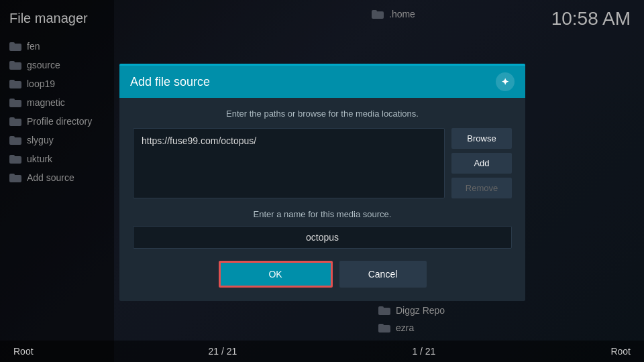 This screenshot has height=362, width=644. I want to click on source-buttons: Browse Add Remove, so click(482, 164).